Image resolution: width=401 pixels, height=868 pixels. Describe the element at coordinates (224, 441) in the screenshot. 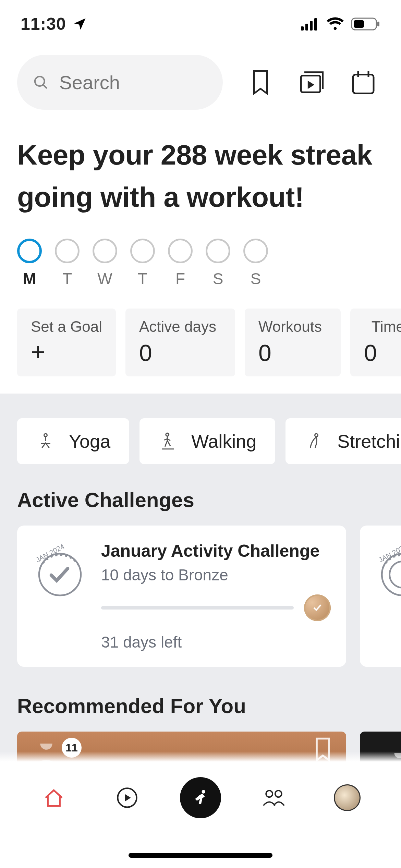

I see `chip-label: Walking` at that location.